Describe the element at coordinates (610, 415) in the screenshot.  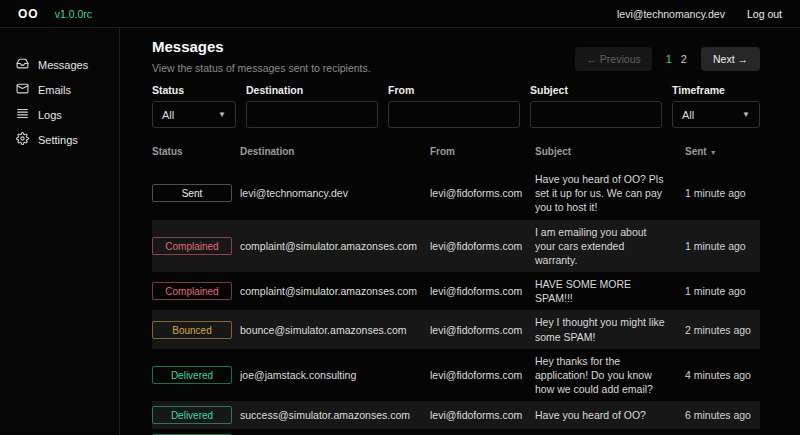
I see `subject-cell: Have you heard of OO?` at that location.